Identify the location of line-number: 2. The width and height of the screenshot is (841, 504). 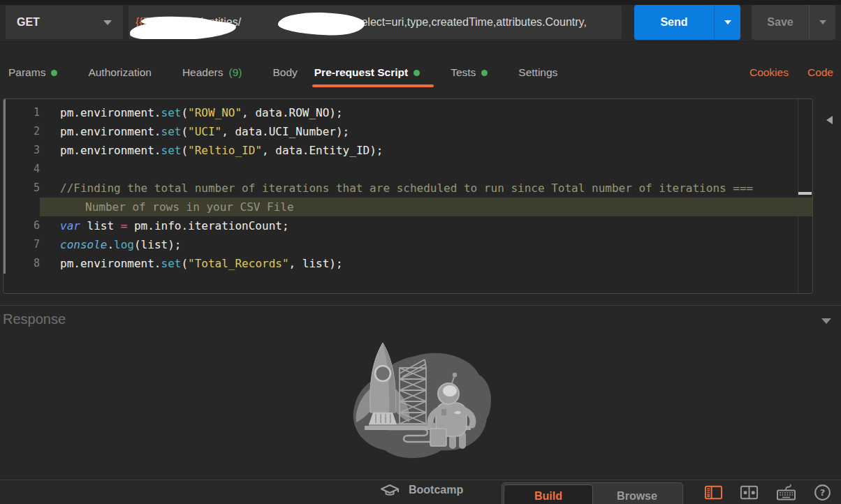
(22, 131).